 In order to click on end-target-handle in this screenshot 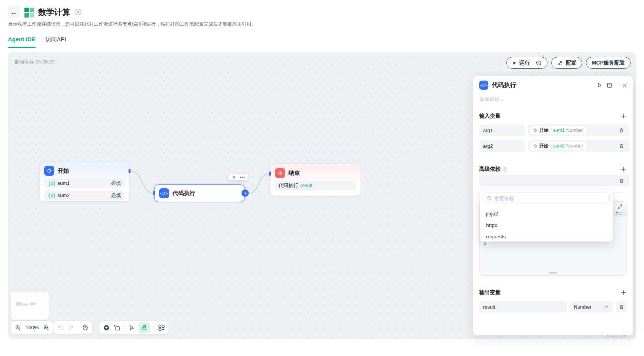, I will do `click(270, 173)`.